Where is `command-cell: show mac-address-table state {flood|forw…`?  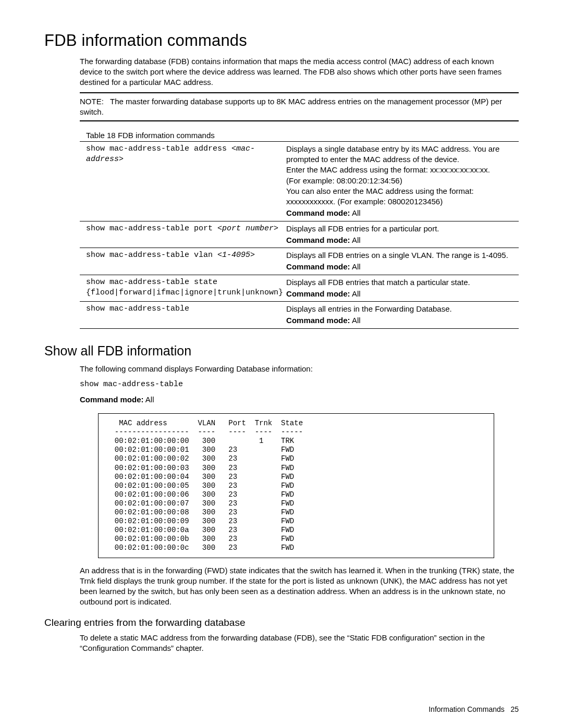 command-cell: show mac-address-table state {flood|forw… is located at coordinates (183, 288).